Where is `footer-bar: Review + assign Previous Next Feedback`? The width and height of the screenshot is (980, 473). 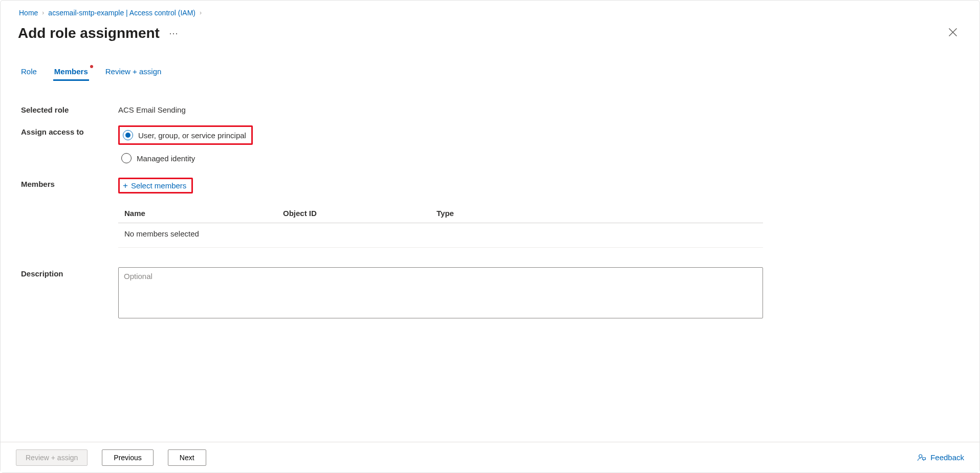 footer-bar: Review + assign Previous Next Feedback is located at coordinates (490, 457).